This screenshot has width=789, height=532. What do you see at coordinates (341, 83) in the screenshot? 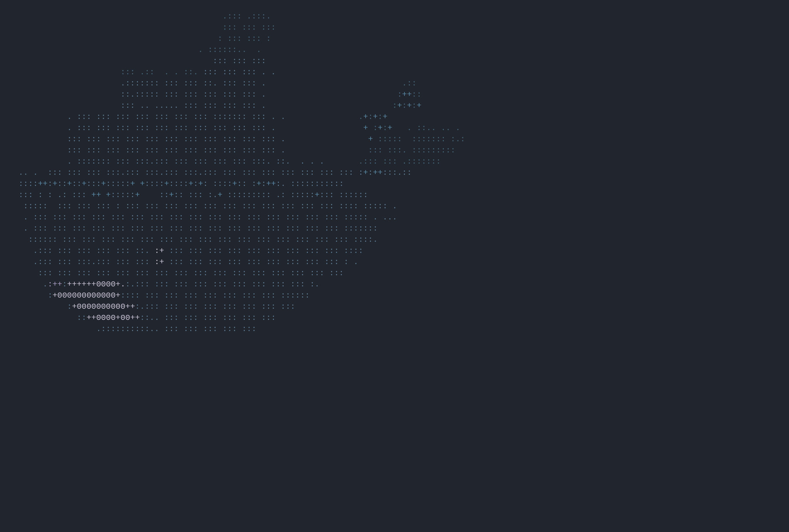
I see `ascii-run: .::` at bounding box center [341, 83].